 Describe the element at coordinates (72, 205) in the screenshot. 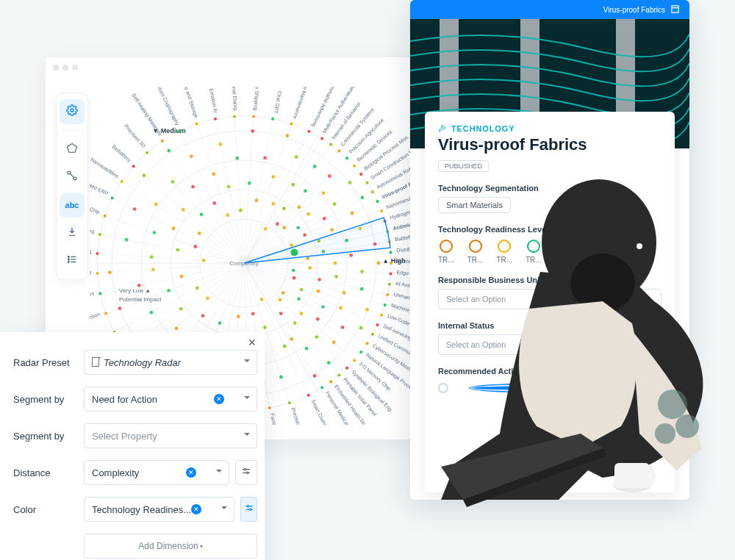

I see `labels-toggle-button: abc` at that location.